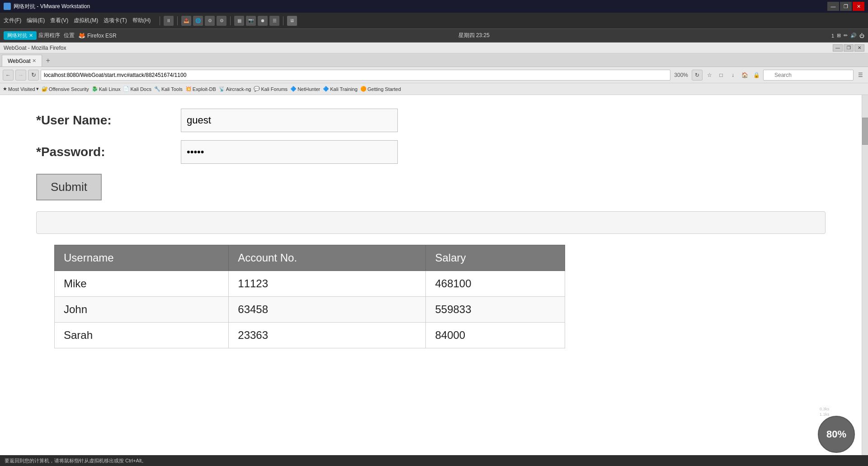  I want to click on taskbar-vm-tab: 网络对抗 ✕, so click(20, 35).